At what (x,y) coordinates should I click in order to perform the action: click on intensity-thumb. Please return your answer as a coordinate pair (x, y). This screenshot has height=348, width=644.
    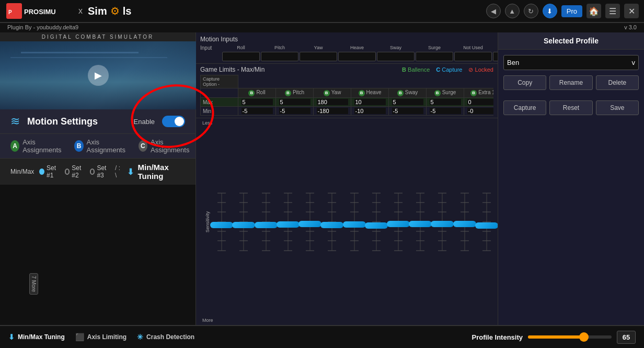
    Looking at the image, I should click on (584, 337).